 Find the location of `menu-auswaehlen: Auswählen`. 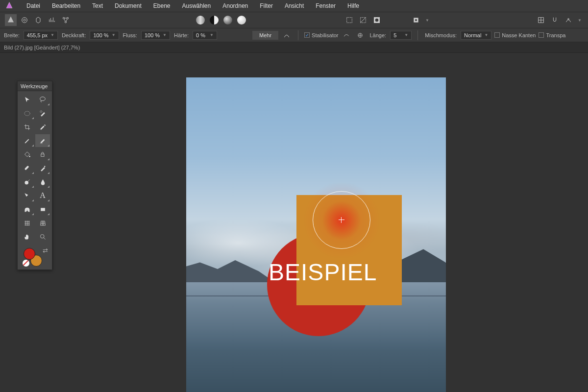

menu-auswaehlen: Auswählen is located at coordinates (196, 6).